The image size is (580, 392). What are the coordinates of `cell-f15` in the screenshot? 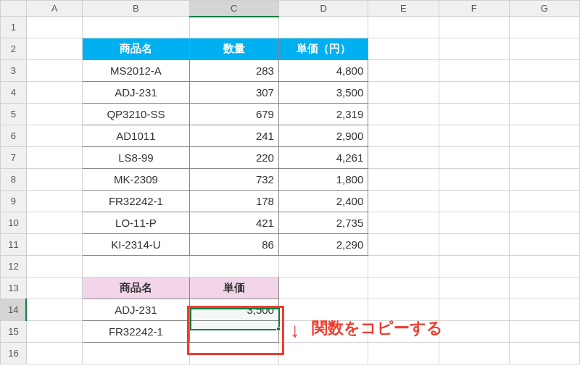 It's located at (474, 332).